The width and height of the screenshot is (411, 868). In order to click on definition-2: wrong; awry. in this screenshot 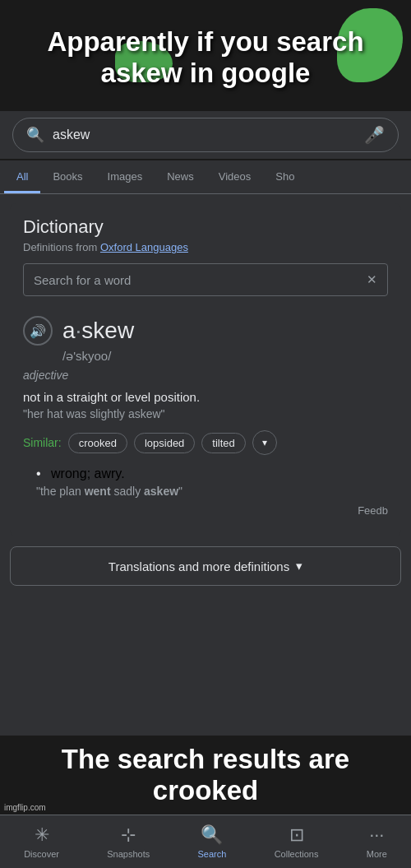, I will do `click(206, 474)`.